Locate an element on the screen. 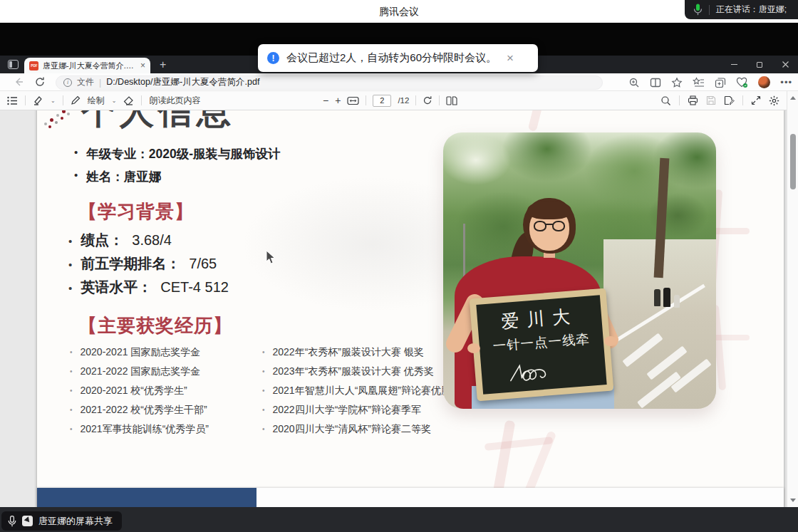 Image resolution: width=798 pixels, height=532 pixels. person-hand is located at coordinates (474, 348).